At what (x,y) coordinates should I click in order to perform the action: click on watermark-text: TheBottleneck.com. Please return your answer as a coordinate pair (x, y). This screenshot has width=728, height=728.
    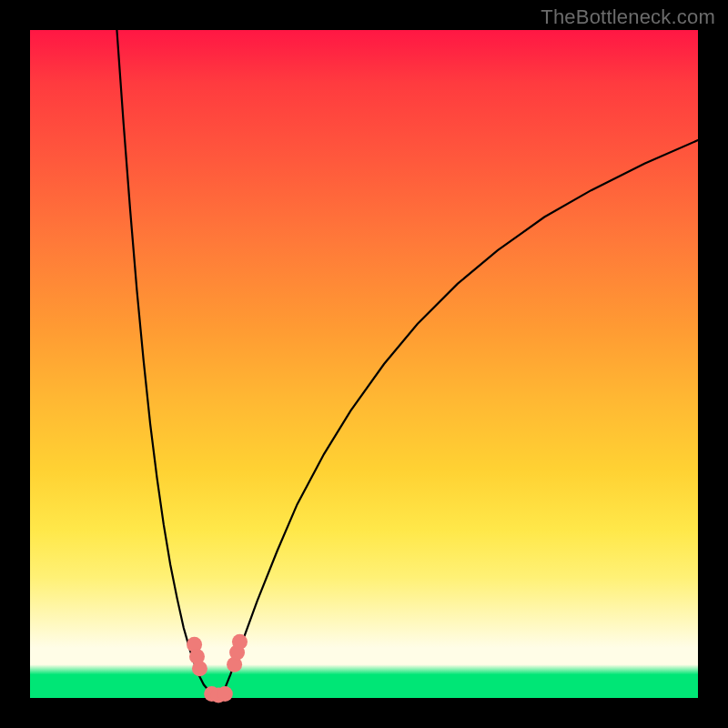
    Looking at the image, I should click on (628, 17).